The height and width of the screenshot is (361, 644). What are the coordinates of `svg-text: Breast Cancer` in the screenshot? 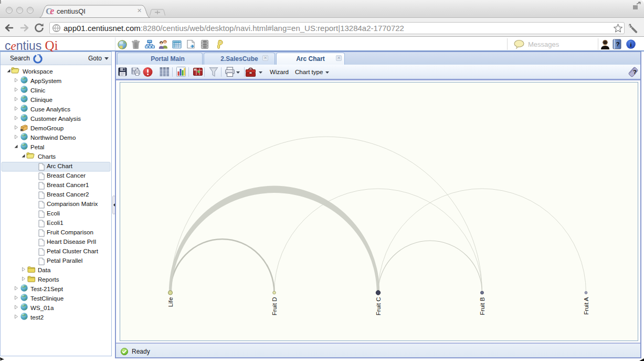 It's located at (66, 176).